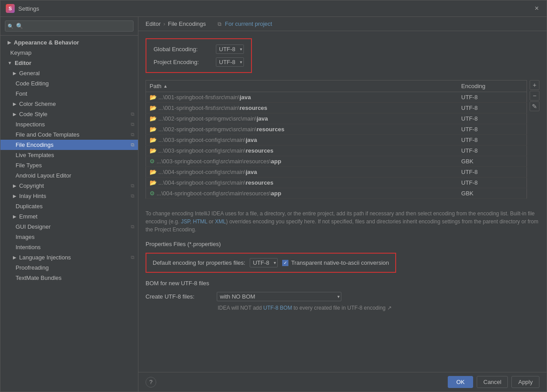  Describe the element at coordinates (336, 108) in the screenshot. I see `table-row: 📂 ...\001-springboot-first\src\main\reso…` at that location.